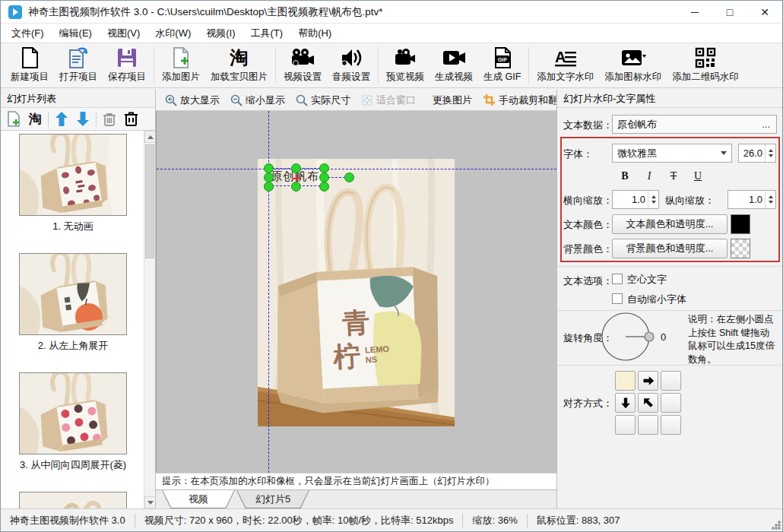 This screenshot has height=532, width=783. Describe the element at coordinates (648, 403) in the screenshot. I see `align-button-middle-center` at that location.